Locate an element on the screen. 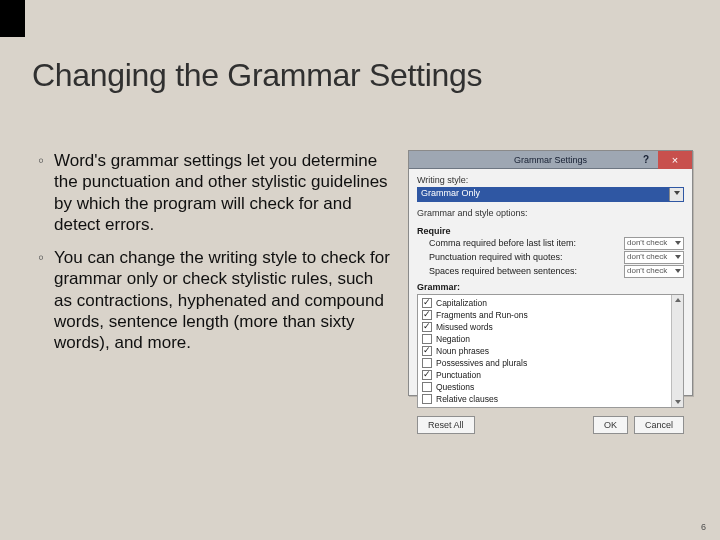 This screenshot has height=540, width=720. grammar-item: Misused words is located at coordinates (552, 327).